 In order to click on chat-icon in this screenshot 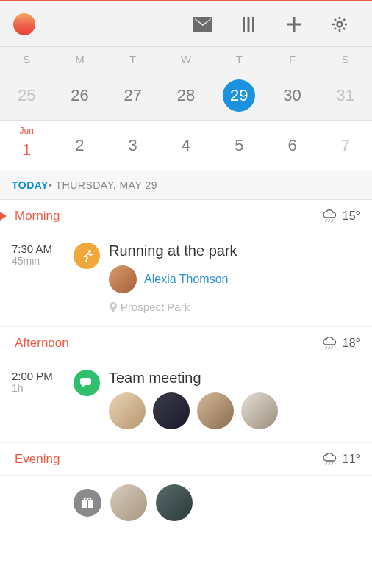, I will do `click(87, 383)`.